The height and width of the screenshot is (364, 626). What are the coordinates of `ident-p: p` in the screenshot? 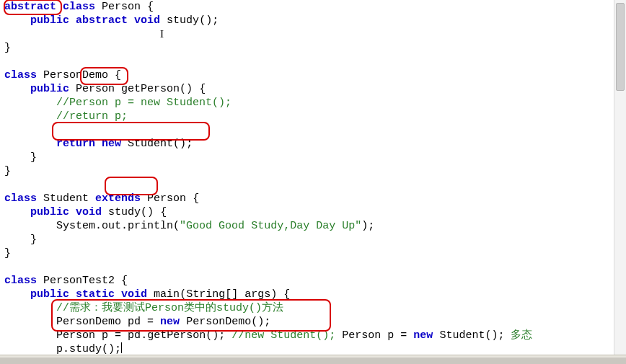 It's located at (59, 349).